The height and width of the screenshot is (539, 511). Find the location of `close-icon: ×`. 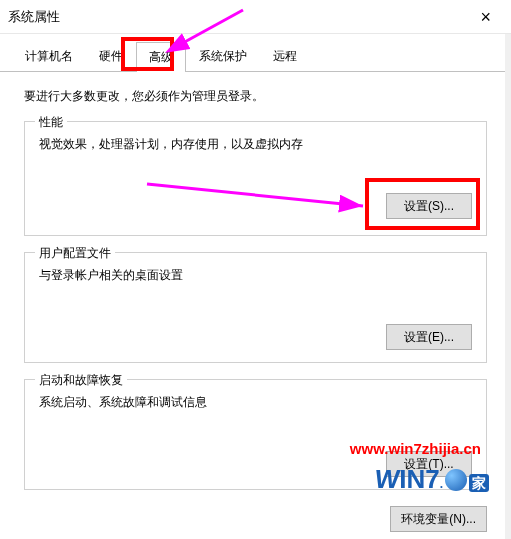

close-icon: × is located at coordinates (486, 17).